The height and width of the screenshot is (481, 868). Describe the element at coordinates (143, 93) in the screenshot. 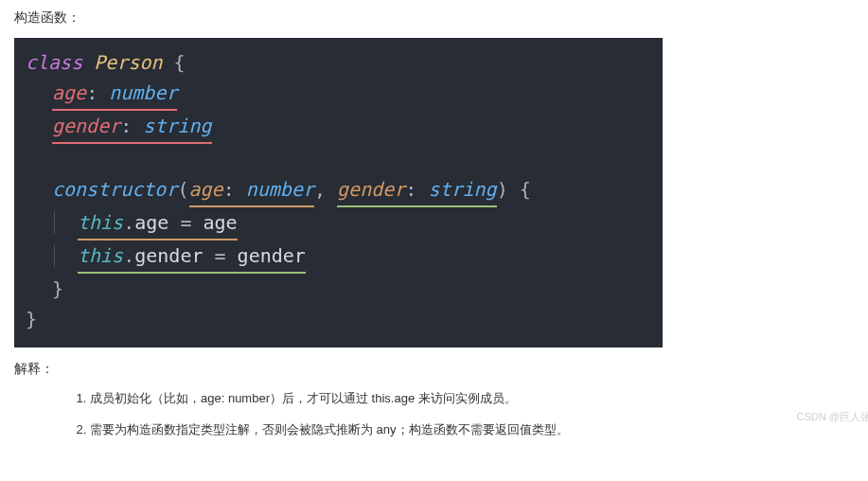

I see `type-number: number` at that location.